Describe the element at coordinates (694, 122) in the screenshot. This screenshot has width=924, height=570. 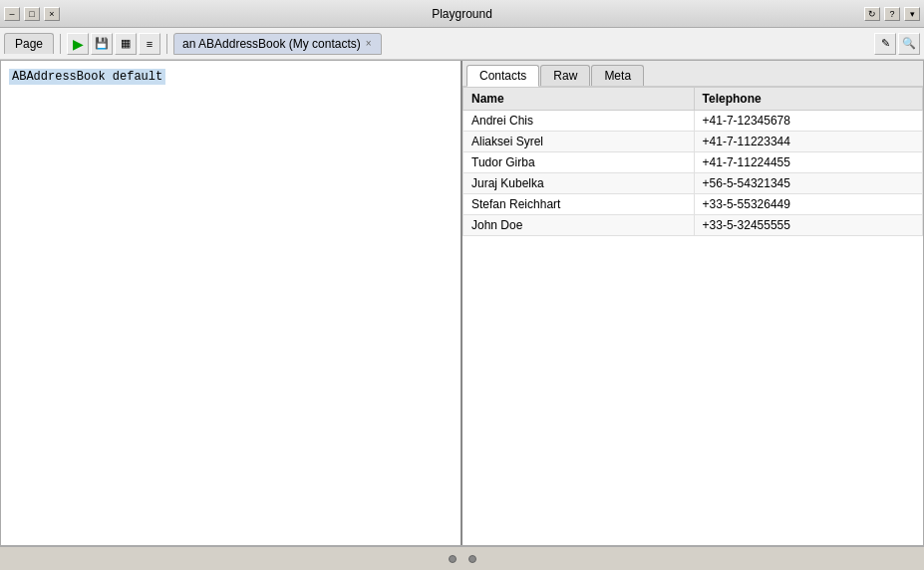
I see `table-row: Andrei Chis+41-7-12345678` at that location.